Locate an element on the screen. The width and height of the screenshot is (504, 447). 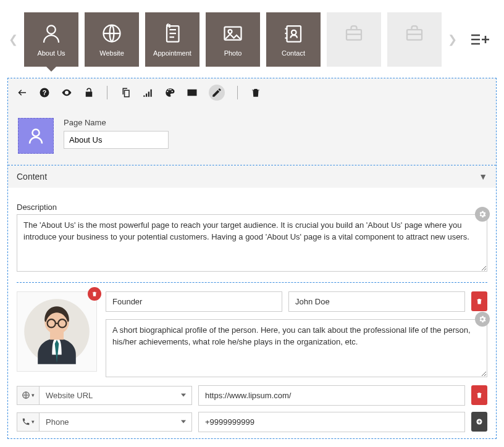
contact-add-button is located at coordinates (479, 422).